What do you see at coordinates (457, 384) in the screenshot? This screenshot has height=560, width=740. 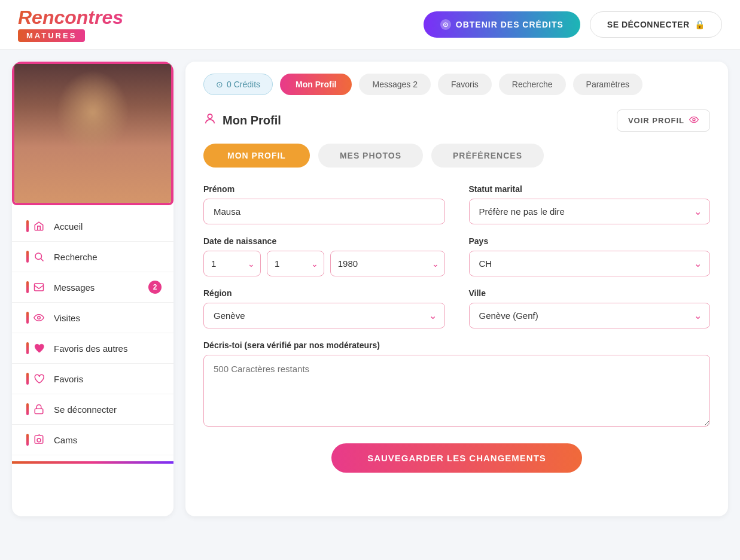 I see `form-group-description: Décris-toi (sera vérifié par nos modérat…` at bounding box center [457, 384].